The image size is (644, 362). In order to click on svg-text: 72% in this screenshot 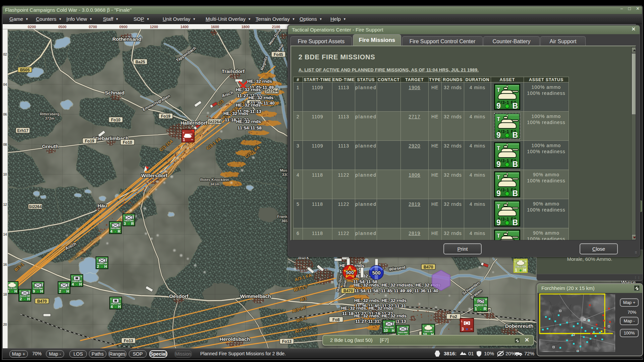, I will do `click(529, 353)`.